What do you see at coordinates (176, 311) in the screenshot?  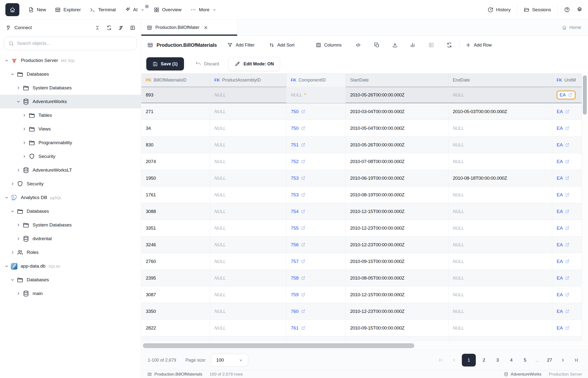 I see `cell-billofmaterialsid: 3350` at bounding box center [176, 311].